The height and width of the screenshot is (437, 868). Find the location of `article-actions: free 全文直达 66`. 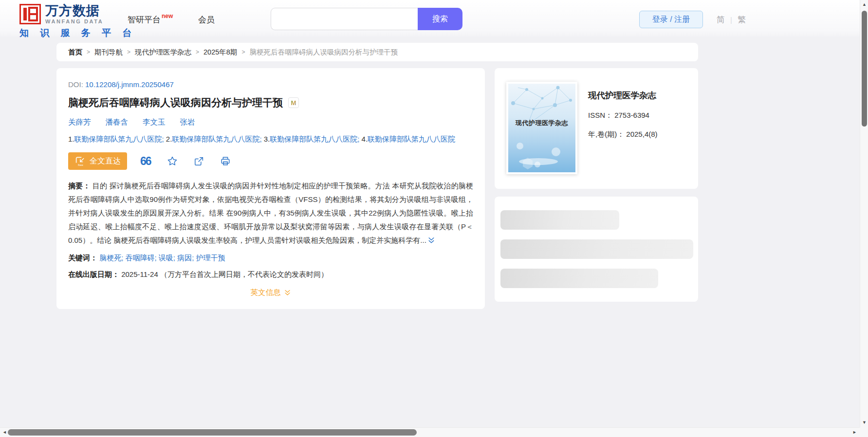

article-actions: free 全文直达 66 is located at coordinates (271, 161).